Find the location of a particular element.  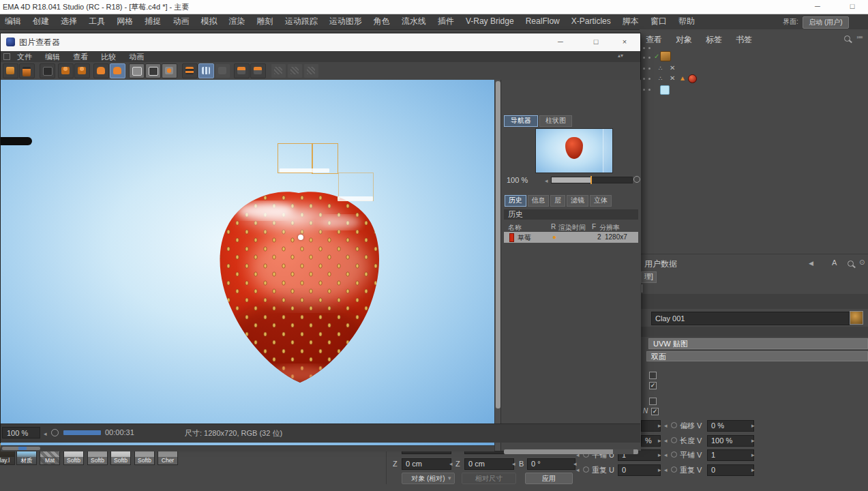

pv-close-button: × is located at coordinates (625, 42).